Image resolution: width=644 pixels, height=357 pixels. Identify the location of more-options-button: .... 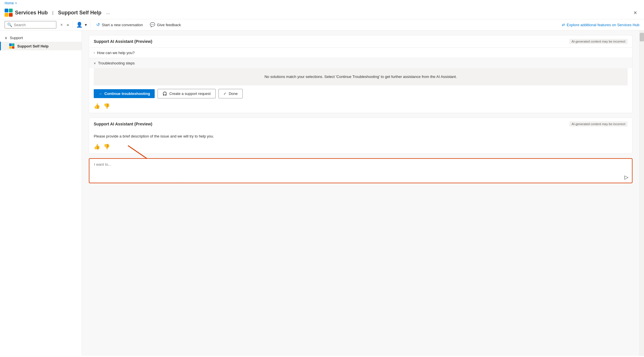
(108, 13).